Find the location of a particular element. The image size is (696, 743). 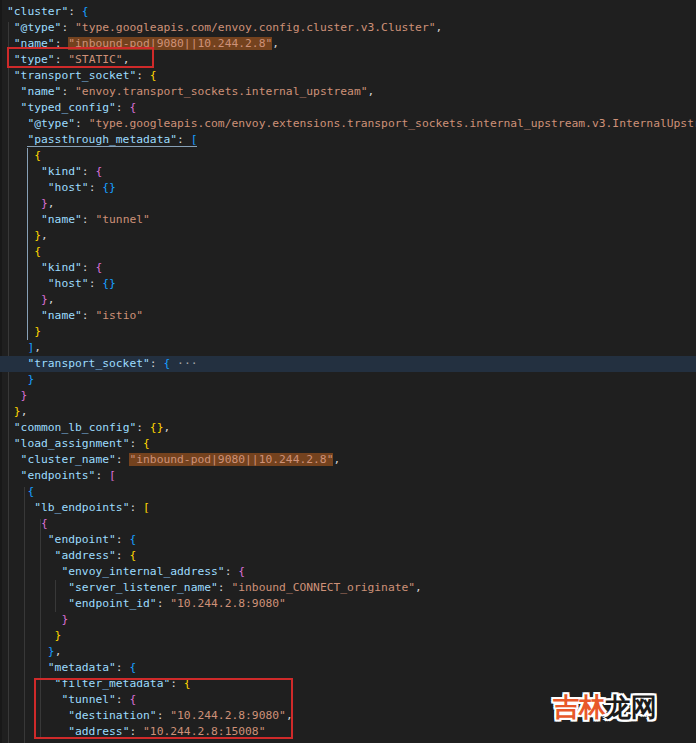

code-token: "envoy_internal_address" is located at coordinates (142, 572).